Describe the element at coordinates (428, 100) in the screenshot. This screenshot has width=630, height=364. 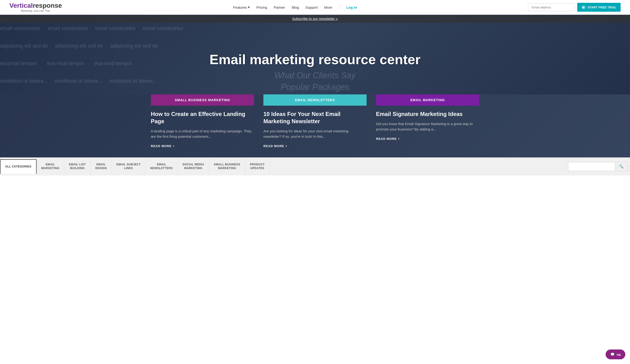
I see `article-tag-2: EMAIL MARKETING` at that location.